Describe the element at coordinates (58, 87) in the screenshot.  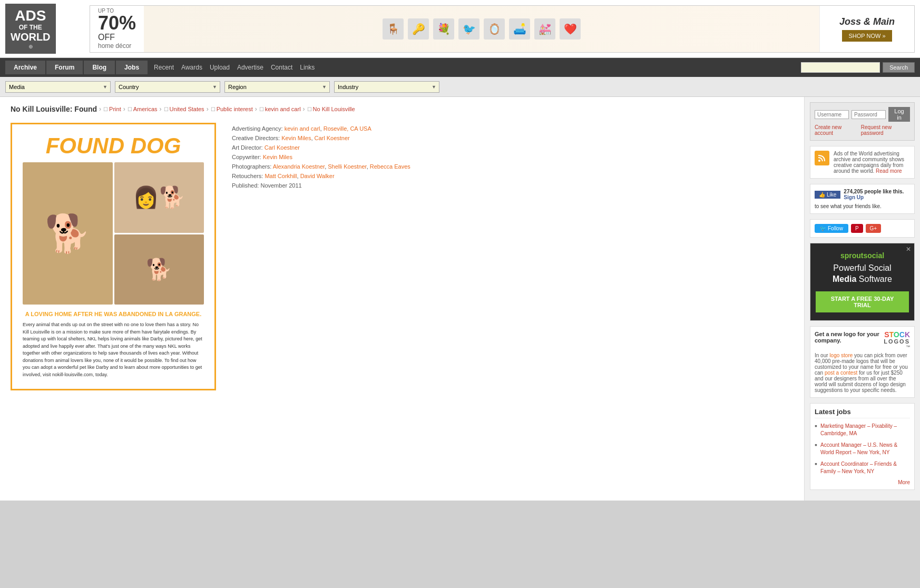
I see `media-filter: Media` at that location.